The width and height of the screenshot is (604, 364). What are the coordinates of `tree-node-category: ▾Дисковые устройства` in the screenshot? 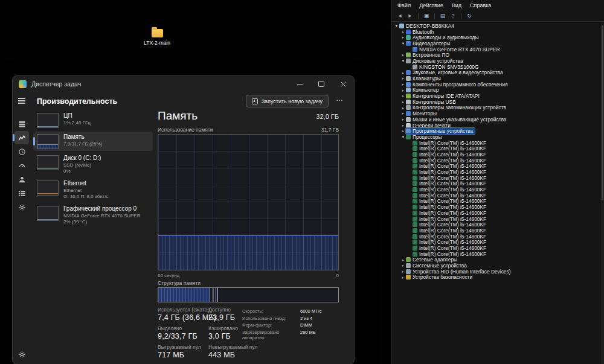 It's located at (496, 61).